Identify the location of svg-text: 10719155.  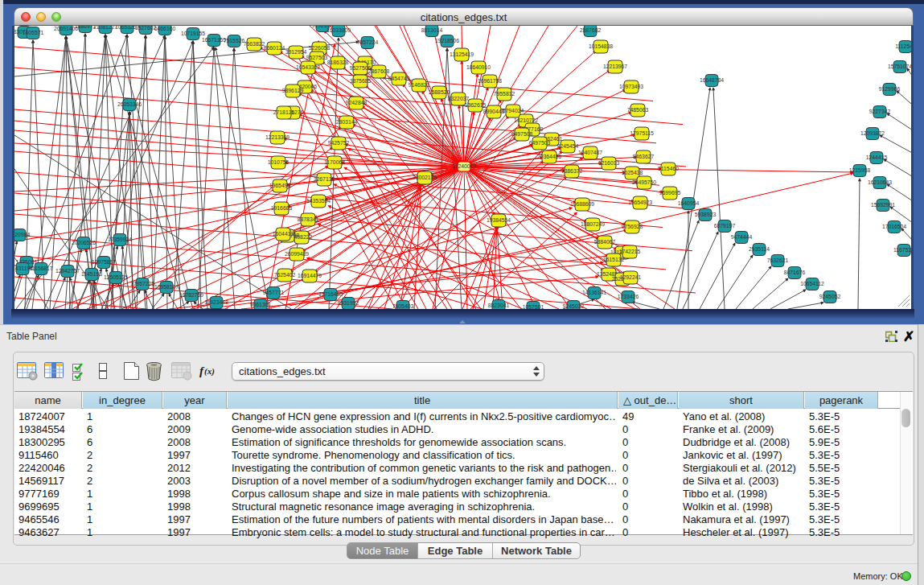
(193, 34).